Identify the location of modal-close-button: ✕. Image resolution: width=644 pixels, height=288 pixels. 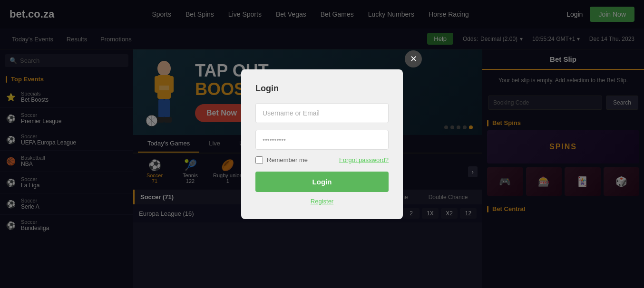
(413, 59).